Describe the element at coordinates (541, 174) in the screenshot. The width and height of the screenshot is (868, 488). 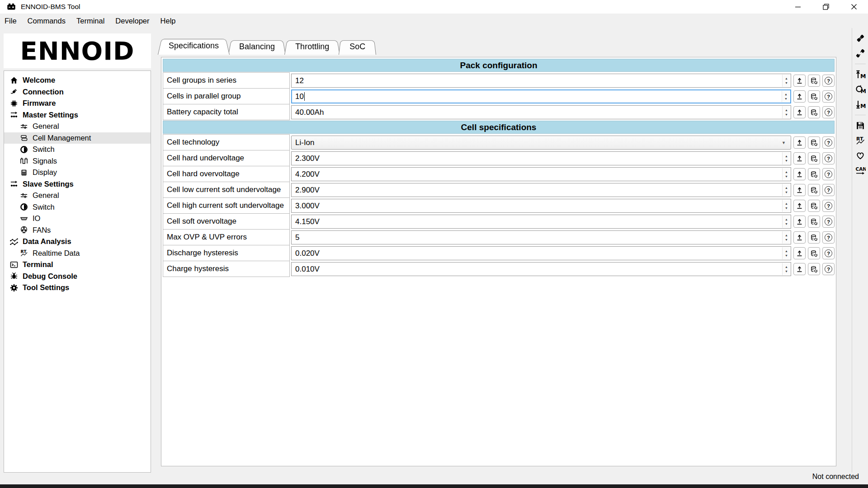
I see `cell-hard-overvoltage-input: 4.200V ▲ ▼` at that location.